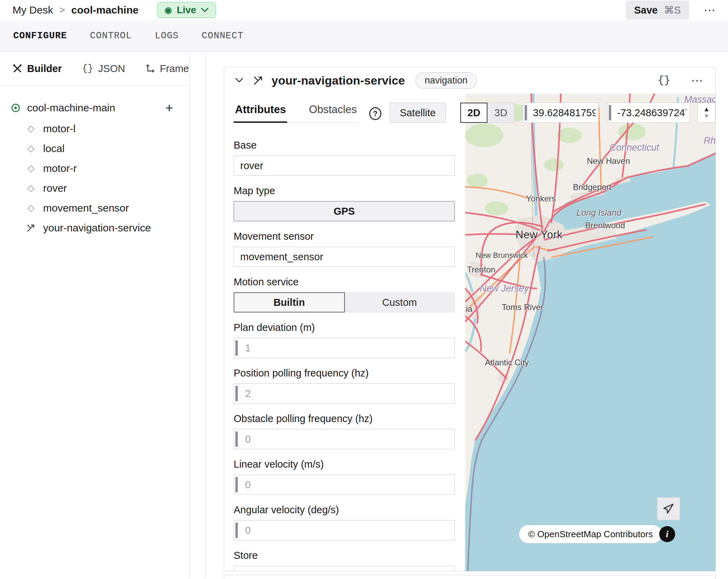 This screenshot has height=579, width=728. Describe the element at coordinates (501, 113) in the screenshot. I see `view-3d-button: 3D` at that location.